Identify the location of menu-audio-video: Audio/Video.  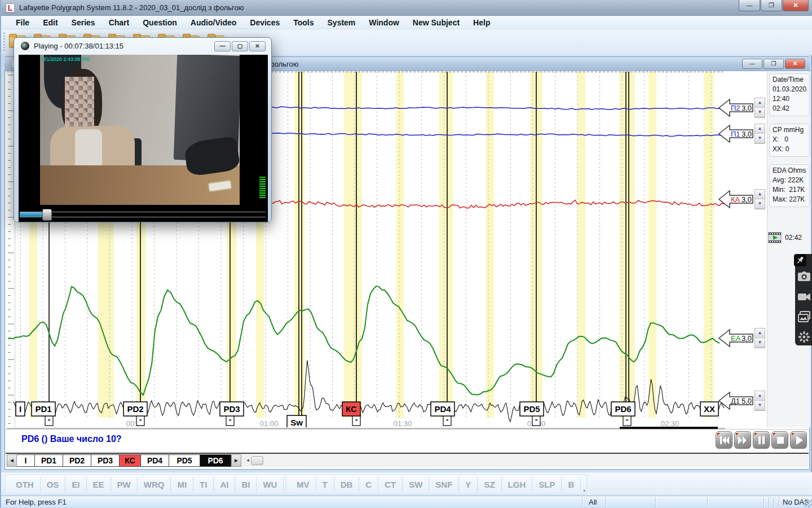
(213, 23).